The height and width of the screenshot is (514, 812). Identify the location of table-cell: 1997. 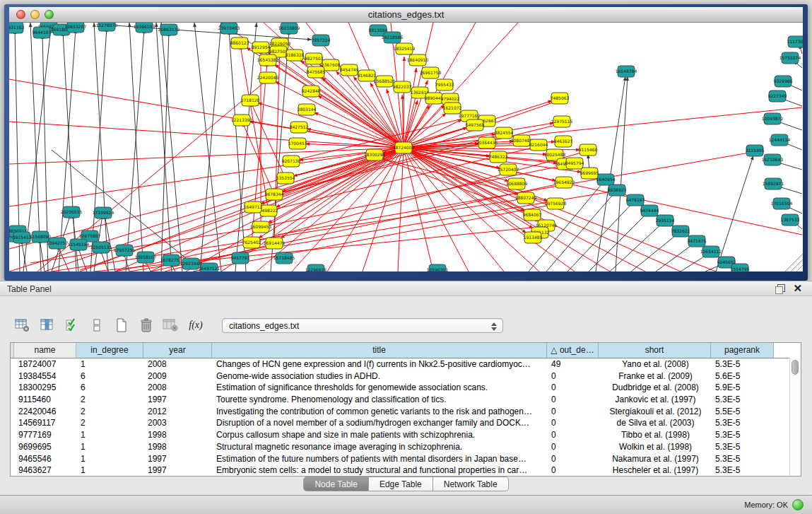
(178, 460).